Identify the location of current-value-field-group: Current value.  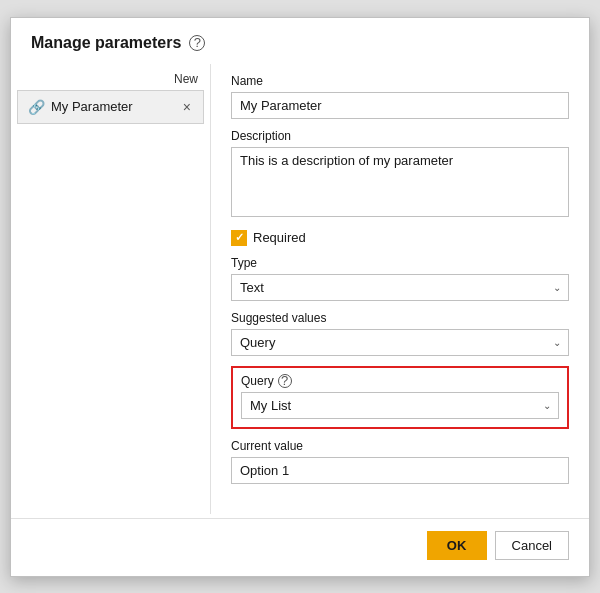
(400, 462).